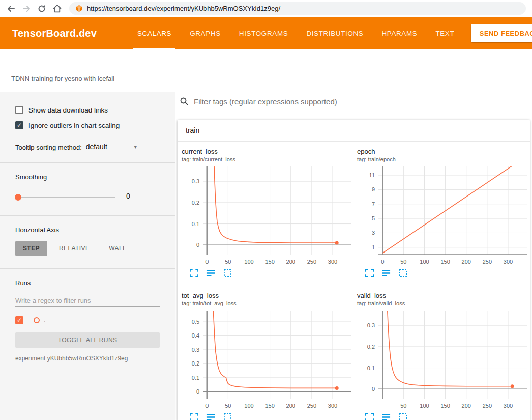  Describe the element at coordinates (205, 33) in the screenshot. I see `tab-graphs: GRAPHS` at that location.